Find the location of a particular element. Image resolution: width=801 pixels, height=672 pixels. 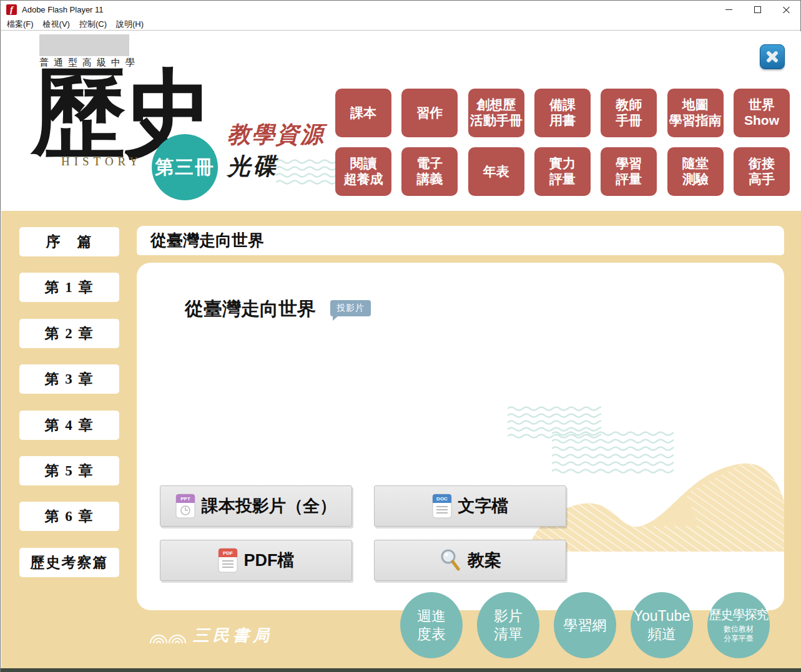

publisher-logo-placeholder is located at coordinates (84, 45).